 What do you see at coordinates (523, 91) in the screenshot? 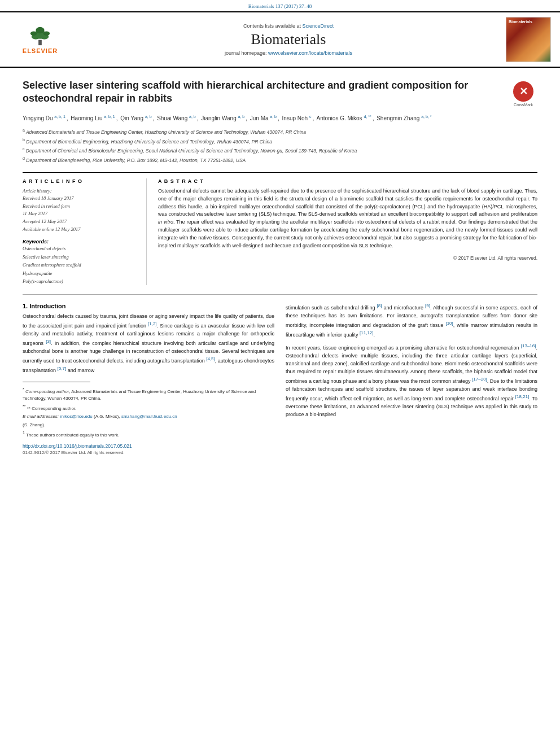
I see `crossmark-circle: ✕` at bounding box center [523, 91].